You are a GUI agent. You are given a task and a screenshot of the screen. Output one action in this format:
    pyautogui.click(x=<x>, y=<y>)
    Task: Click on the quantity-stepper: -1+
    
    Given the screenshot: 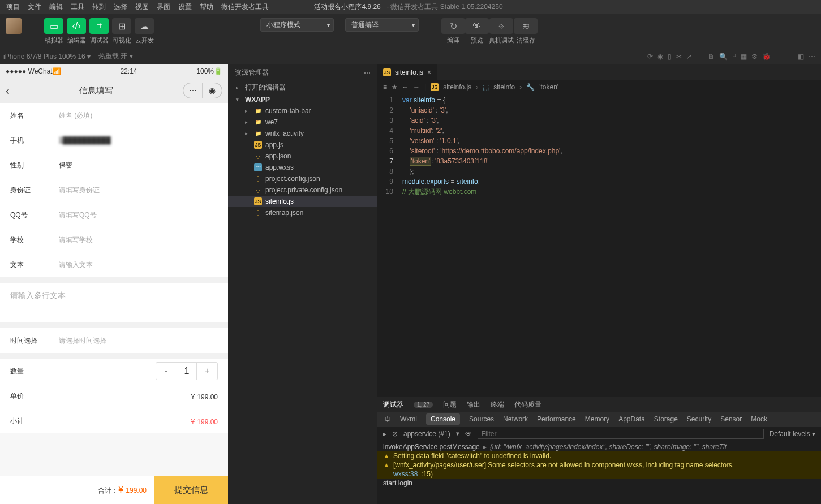 What is the action you would take?
    pyautogui.click(x=187, y=371)
    